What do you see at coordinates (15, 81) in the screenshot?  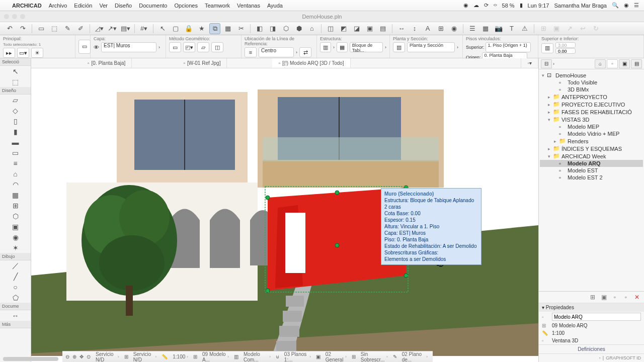 I see `marquee-tool: ⬚` at bounding box center [15, 81].